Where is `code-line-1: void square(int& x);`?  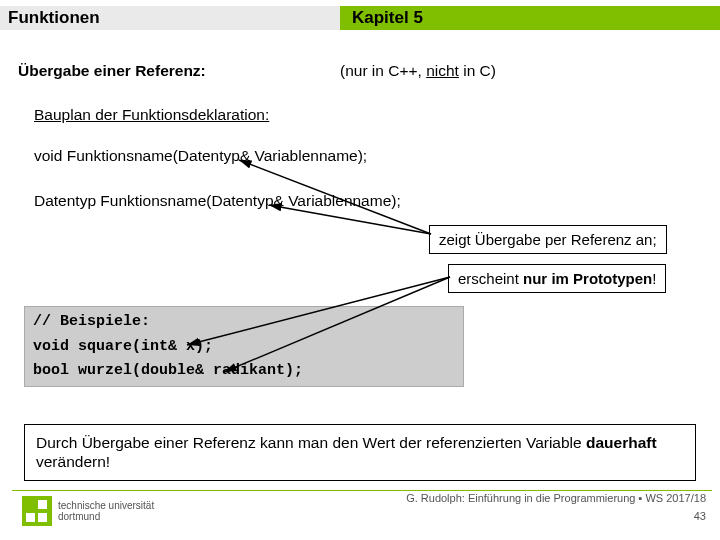
code-line-1: void square(int& x); is located at coordinates (244, 347).